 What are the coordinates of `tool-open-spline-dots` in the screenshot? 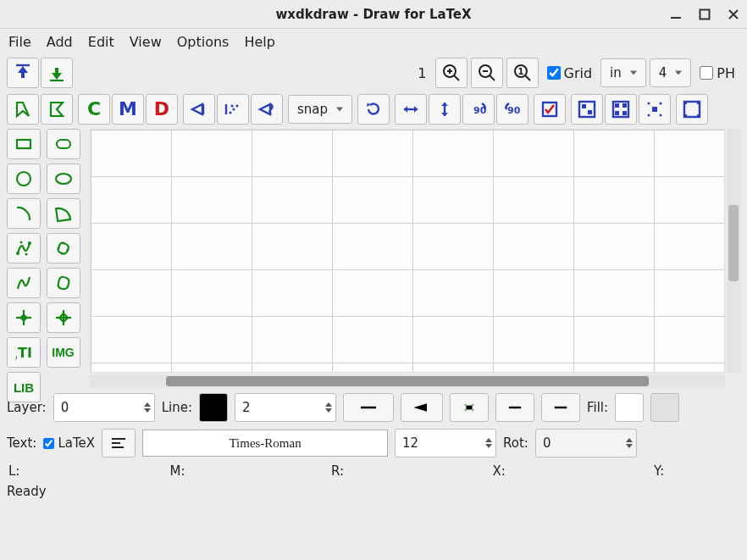 It's located at (24, 248).